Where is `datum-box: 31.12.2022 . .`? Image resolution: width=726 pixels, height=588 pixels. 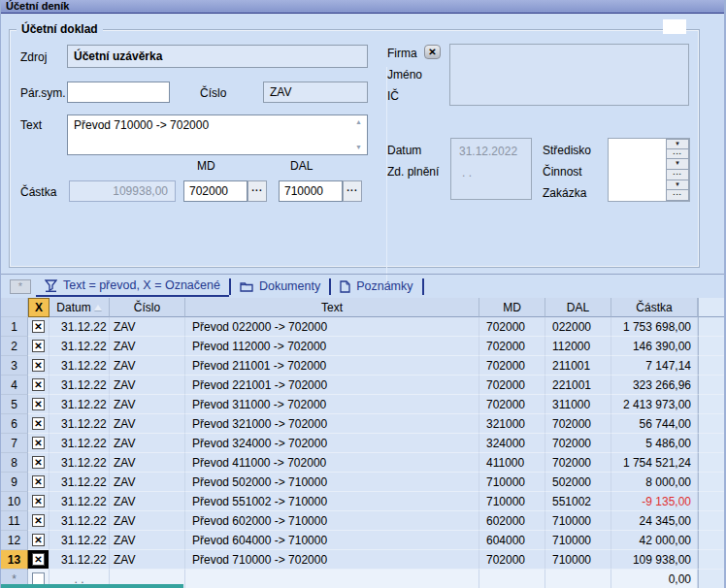 datum-box: 31.12.2022 . . is located at coordinates (491, 169).